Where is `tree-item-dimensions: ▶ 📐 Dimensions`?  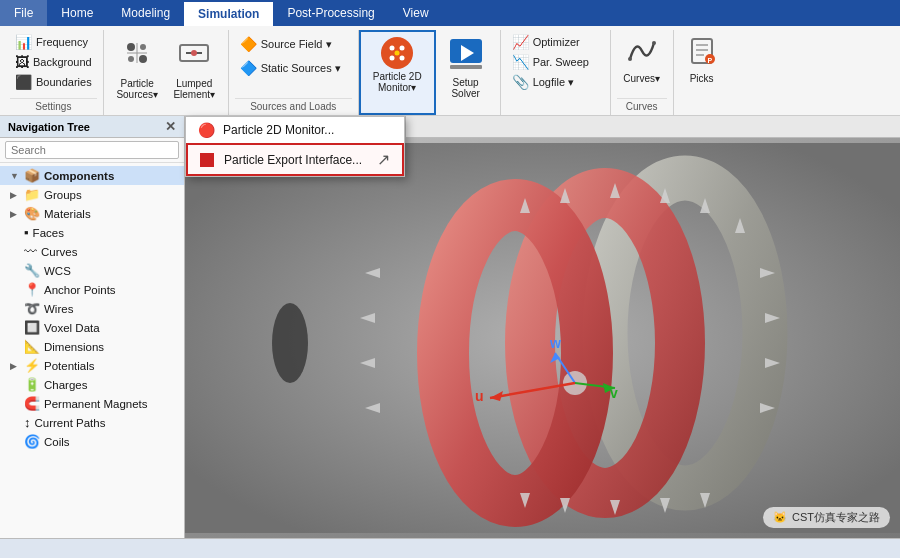 tree-item-dimensions: ▶ 📐 Dimensions is located at coordinates (92, 346).